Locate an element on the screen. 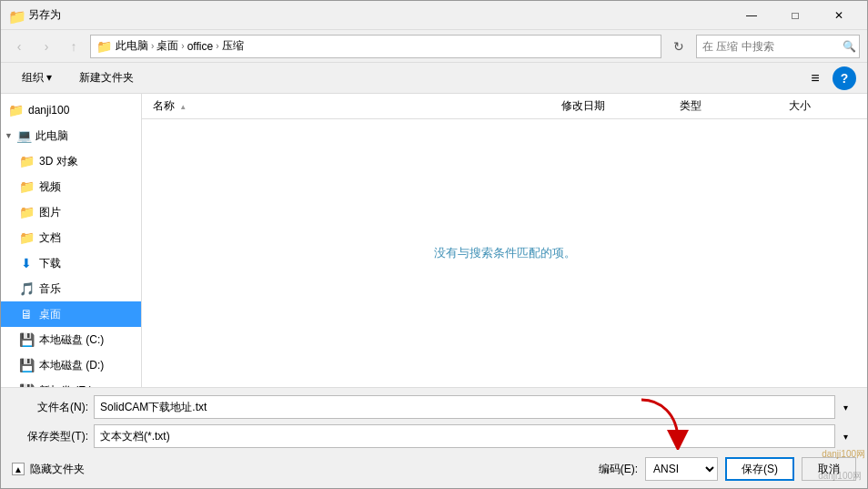 This screenshot has height=489, width=868. col-name: 名称 ▲ is located at coordinates (355, 106).